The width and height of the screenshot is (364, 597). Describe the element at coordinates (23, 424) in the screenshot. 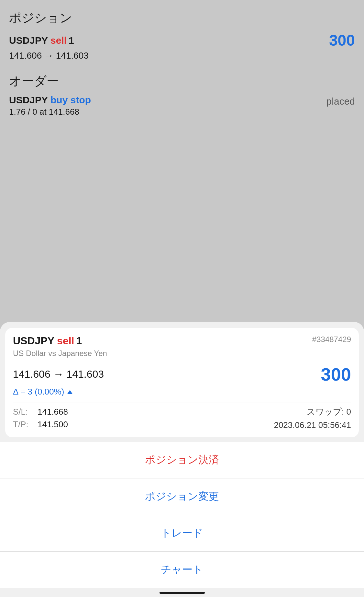

I see `tp-label: T/P:` at that location.